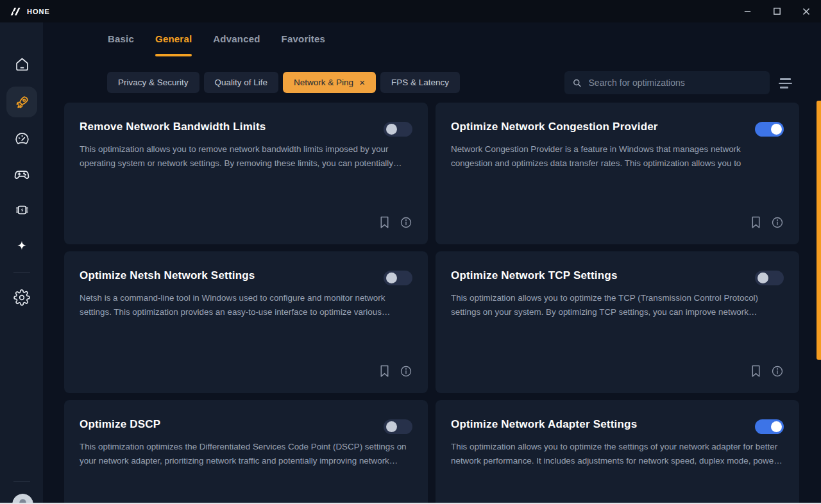  I want to click on card-description: This optimization allows you to remove n…, so click(246, 156).